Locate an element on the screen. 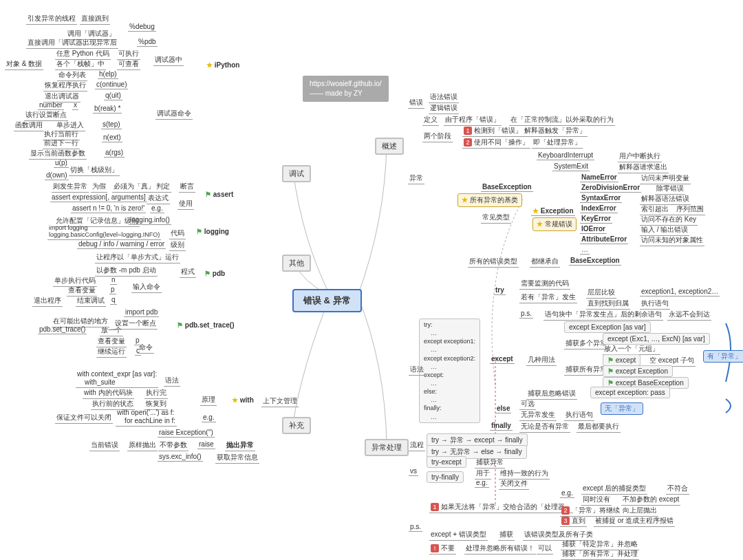 This screenshot has height=560, width=743. cls: 上下文管理 is located at coordinates (280, 402).